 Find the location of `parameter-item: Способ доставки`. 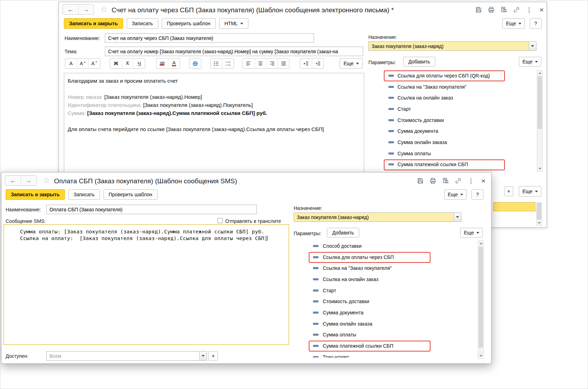

parameter-item: Способ доставки is located at coordinates (385, 246).